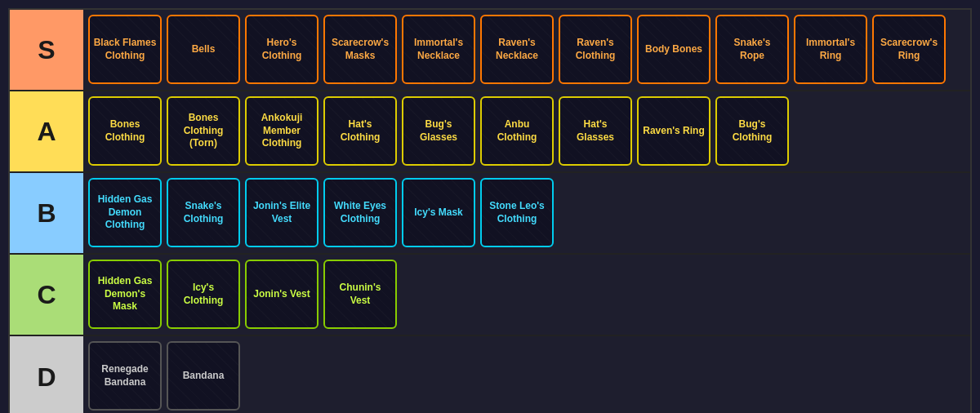 This screenshot has height=413, width=980. I want to click on item-card: Scarecrow's Masks, so click(360, 49).